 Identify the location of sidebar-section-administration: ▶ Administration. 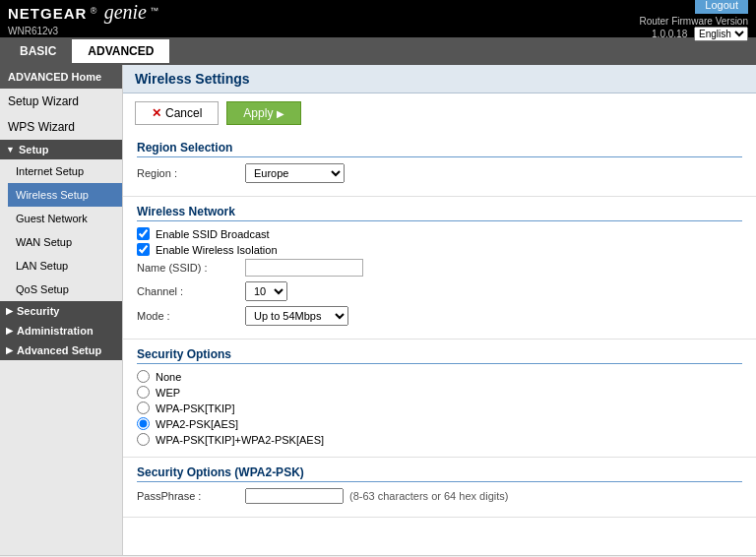
(61, 331).